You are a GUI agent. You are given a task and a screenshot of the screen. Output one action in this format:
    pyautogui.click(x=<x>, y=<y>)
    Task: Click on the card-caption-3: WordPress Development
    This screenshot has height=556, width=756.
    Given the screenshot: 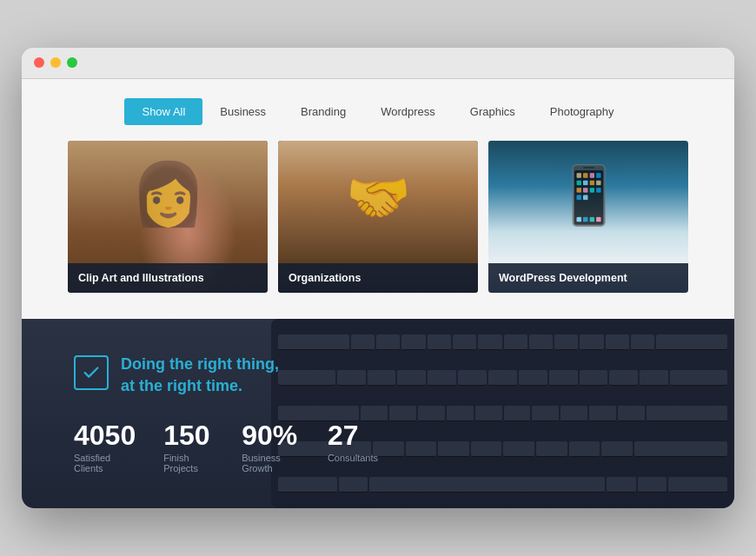 What is the action you would take?
    pyautogui.click(x=588, y=278)
    